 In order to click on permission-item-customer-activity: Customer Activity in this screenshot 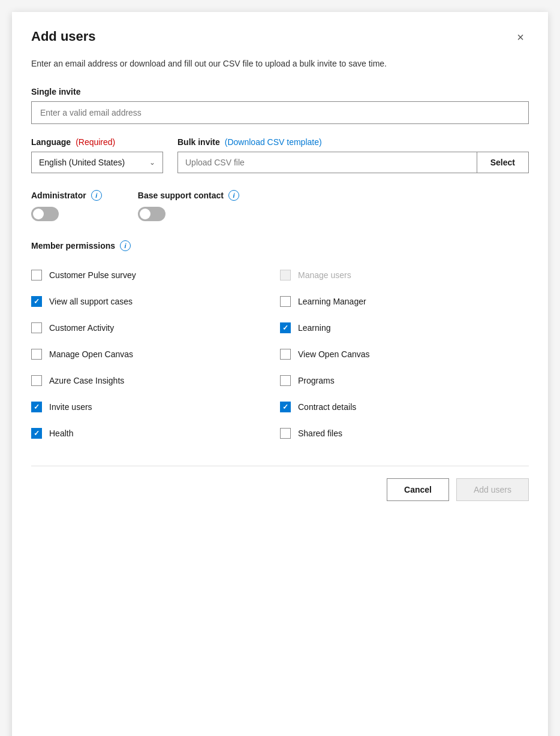, I will do `click(156, 328)`.